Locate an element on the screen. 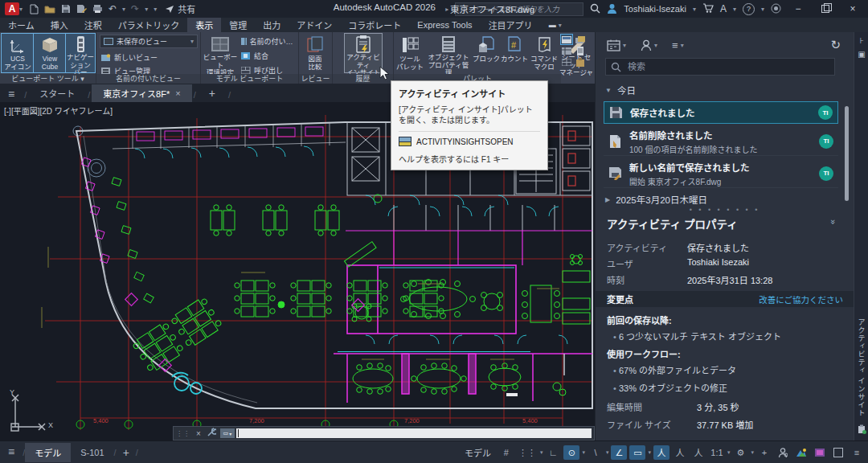 Image resolution: width=868 pixels, height=463 pixels. activity-item-purged: 名前削除されました 100 個の項目が名前削除されました TI is located at coordinates (721, 141).